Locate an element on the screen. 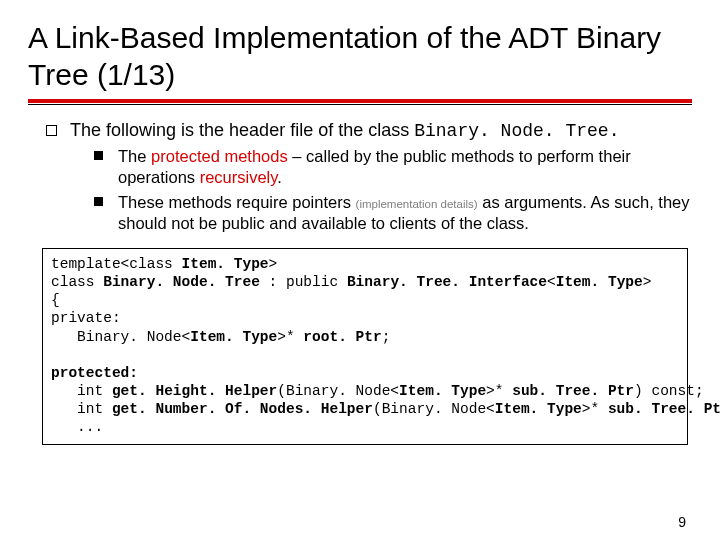 The image size is (720, 540). code-text: template<class is located at coordinates (116, 264).